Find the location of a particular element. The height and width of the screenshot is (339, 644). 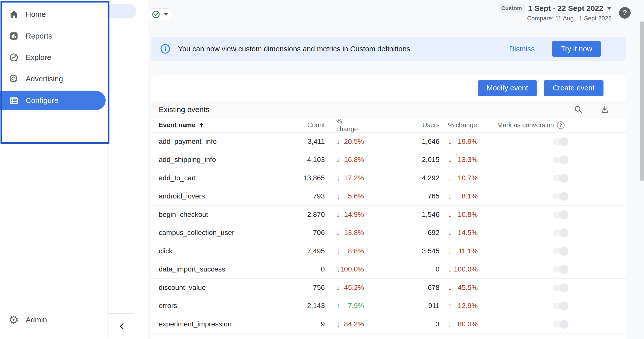

search-button is located at coordinates (578, 110).